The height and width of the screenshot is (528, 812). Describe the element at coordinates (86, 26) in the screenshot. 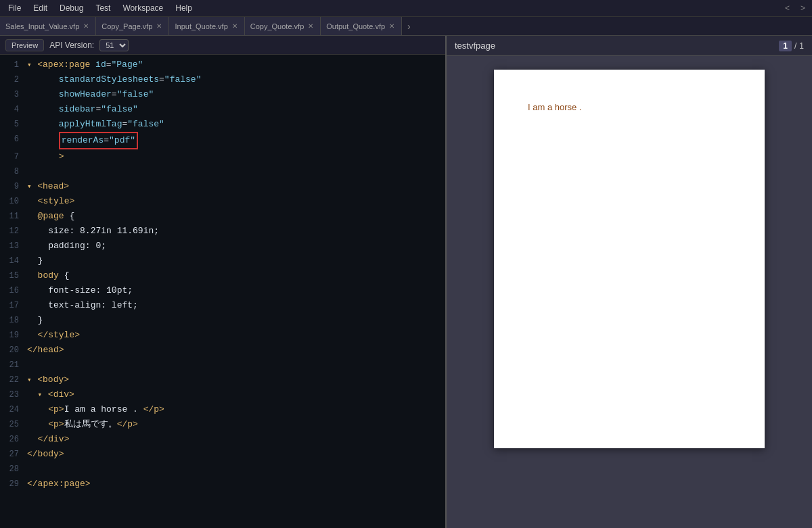

I see `tab-close-0: ✕` at that location.